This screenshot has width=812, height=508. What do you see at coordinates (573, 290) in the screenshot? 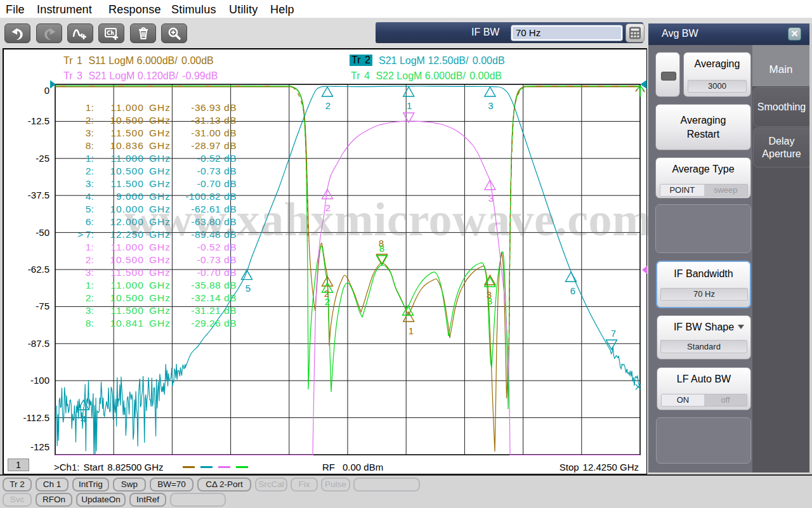
I see `svg-text: 6` at bounding box center [573, 290].